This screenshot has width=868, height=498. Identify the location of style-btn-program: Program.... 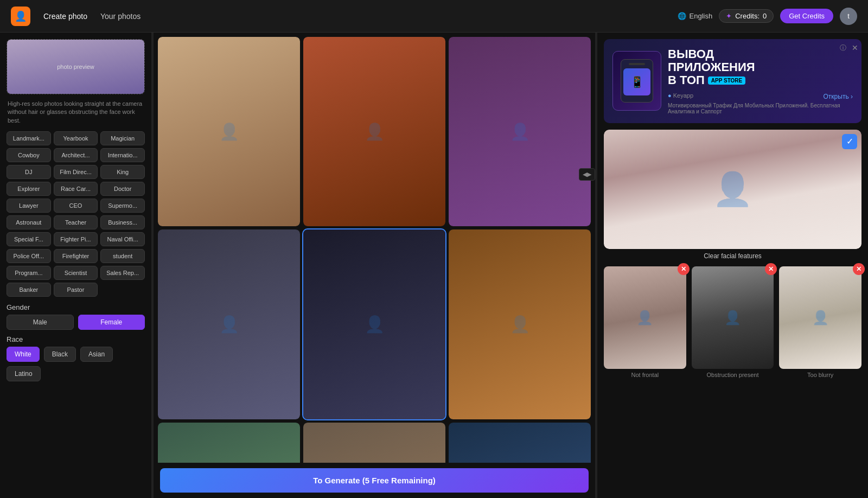
(29, 273).